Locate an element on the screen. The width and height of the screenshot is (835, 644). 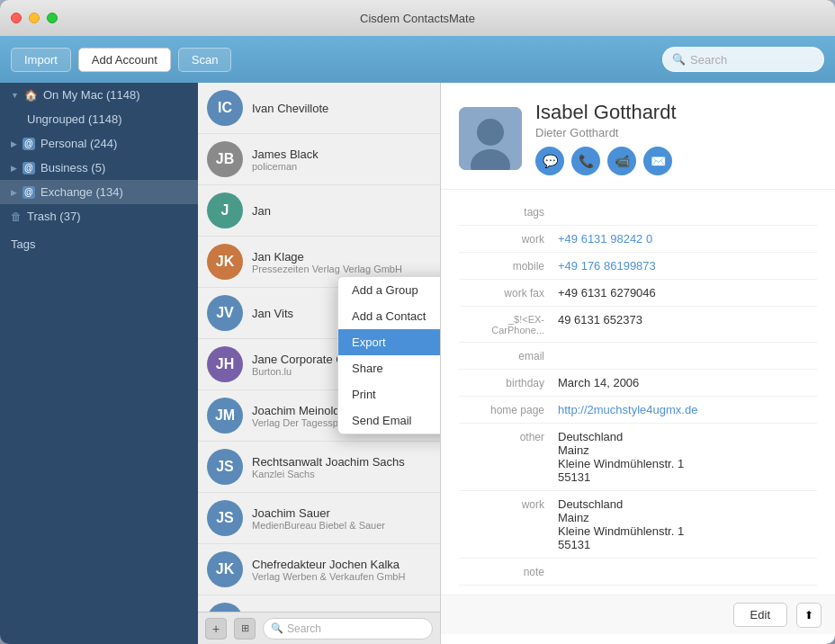
context-menu-share: Share ▶ is located at coordinates (390, 369).